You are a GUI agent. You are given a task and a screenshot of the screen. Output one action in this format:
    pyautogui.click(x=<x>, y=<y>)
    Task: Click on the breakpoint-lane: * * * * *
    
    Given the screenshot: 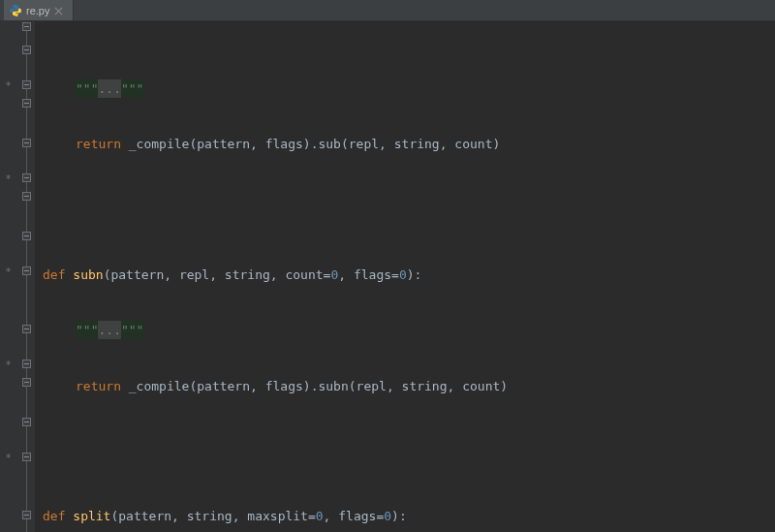 What is the action you would take?
    pyautogui.click(x=9, y=277)
    